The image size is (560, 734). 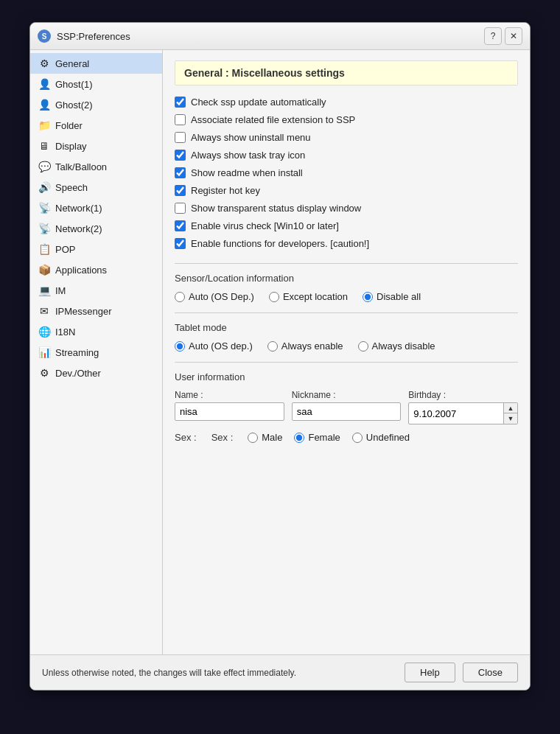 What do you see at coordinates (346, 172) in the screenshot?
I see `checkboxes-container: Check ssp update automaticallyAssociate …` at bounding box center [346, 172].